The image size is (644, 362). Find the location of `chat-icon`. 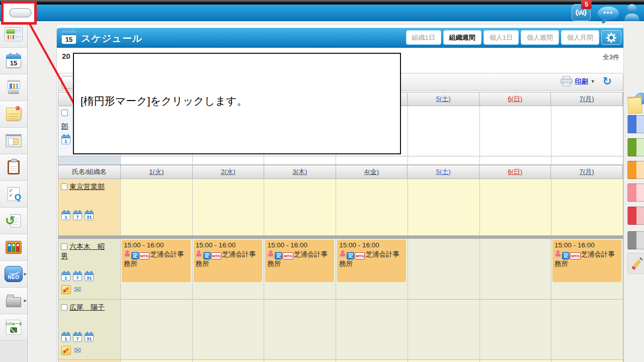

chat-icon is located at coordinates (608, 13).